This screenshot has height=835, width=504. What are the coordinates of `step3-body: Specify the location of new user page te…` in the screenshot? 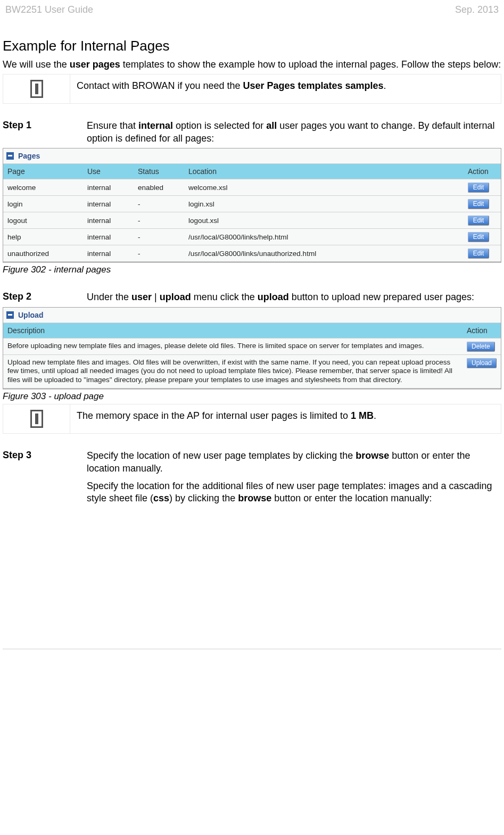 It's located at (294, 480).